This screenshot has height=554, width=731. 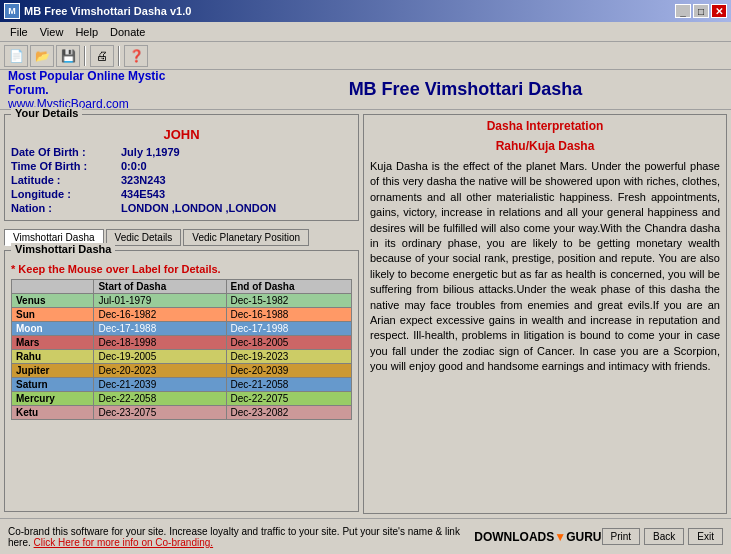 What do you see at coordinates (182, 343) in the screenshot?
I see `table-row: MarsDec-18-1998Dec-18-2005` at bounding box center [182, 343].